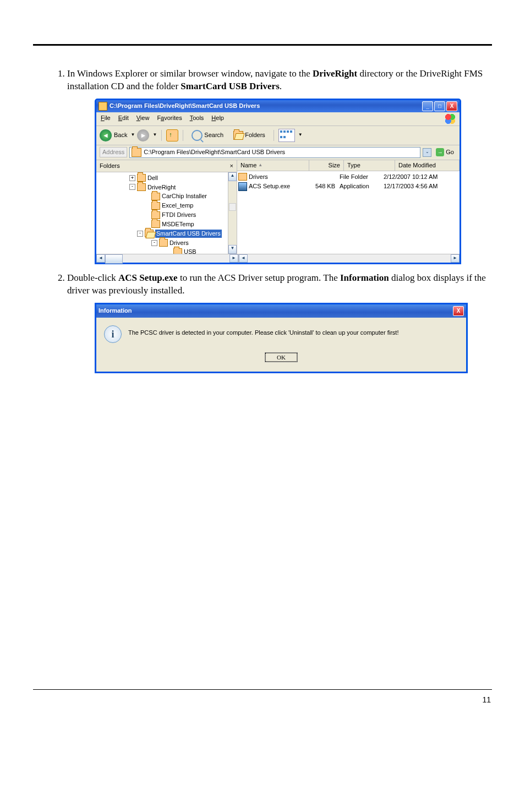 The height and width of the screenshot is (812, 525). Describe the element at coordinates (275, 152) in the screenshot. I see `address-input: C:\Program Files\DriveRight\SmartCard US…` at that location.